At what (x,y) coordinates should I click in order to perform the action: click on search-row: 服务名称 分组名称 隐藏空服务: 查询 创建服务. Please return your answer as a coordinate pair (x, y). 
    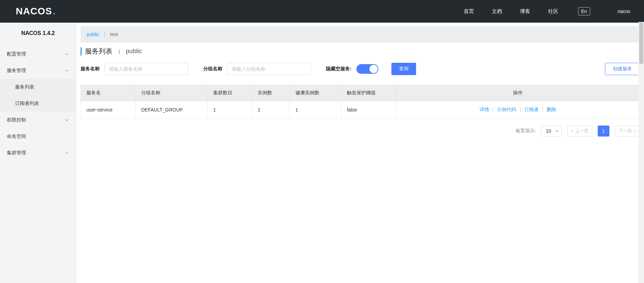
    Looking at the image, I should click on (360, 69).